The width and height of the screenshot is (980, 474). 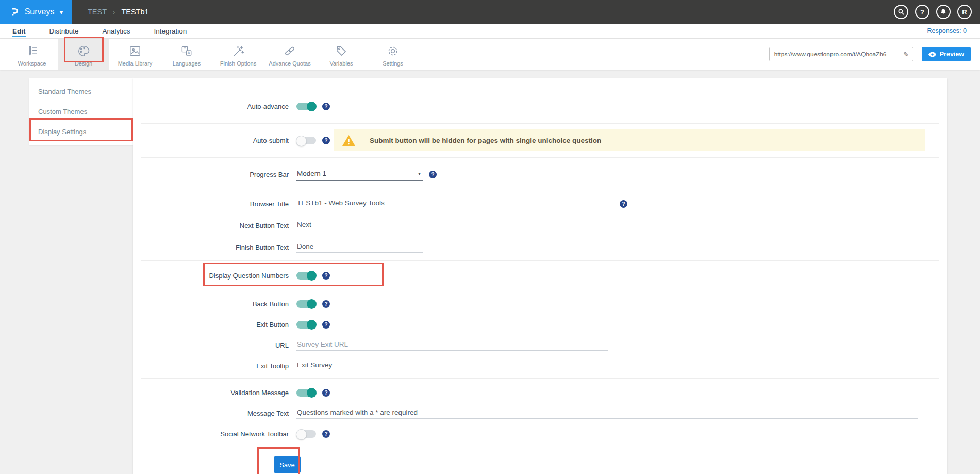 I want to click on exit-button-toggle, so click(x=306, y=325).